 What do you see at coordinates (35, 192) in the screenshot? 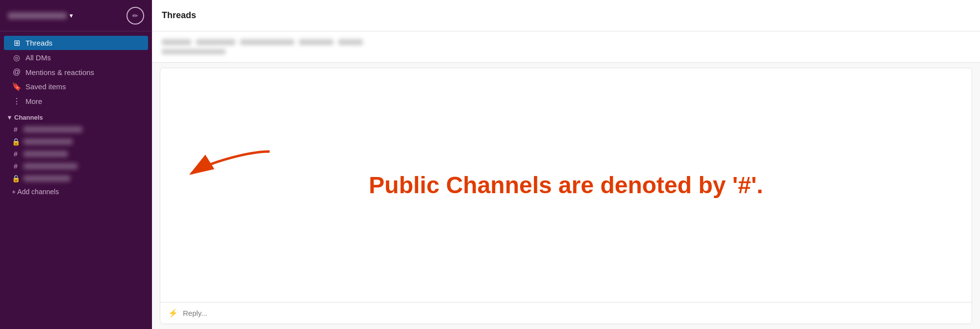
I see `add-channels-label: + Add channels` at bounding box center [35, 192].